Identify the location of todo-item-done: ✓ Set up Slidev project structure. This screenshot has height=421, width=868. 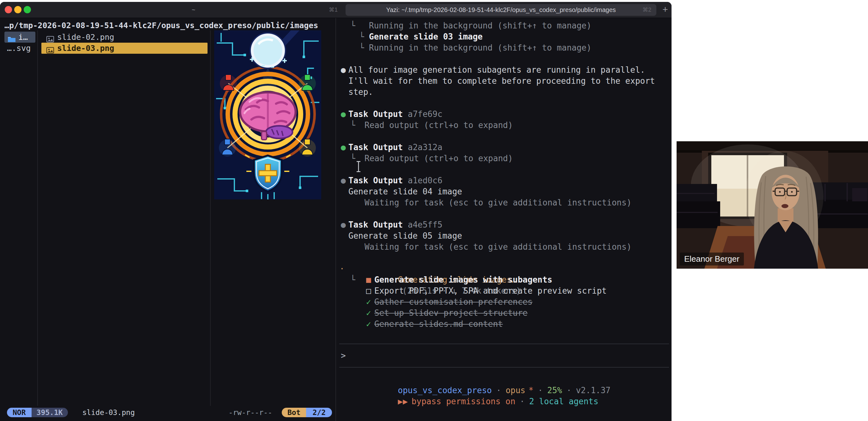
(504, 313).